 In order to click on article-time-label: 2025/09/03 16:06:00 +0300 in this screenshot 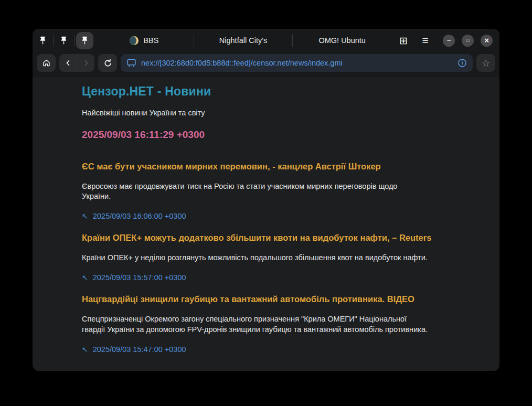, I will do `click(140, 216)`.